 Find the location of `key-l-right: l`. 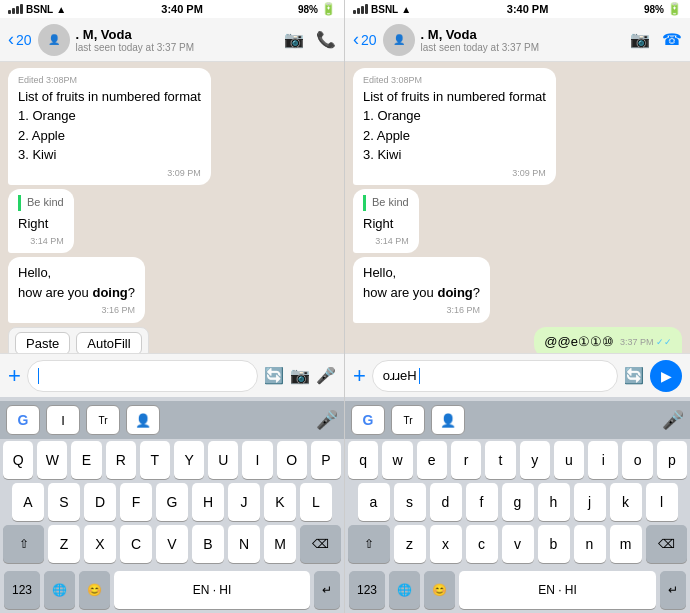

key-l-right: l is located at coordinates (662, 502).